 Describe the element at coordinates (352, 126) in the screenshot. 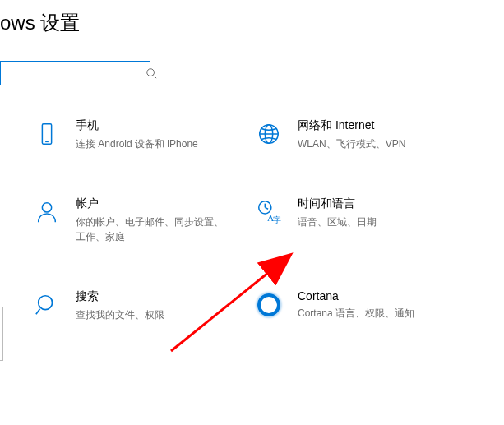

I see `setting-title: 网络和 Internet` at that location.